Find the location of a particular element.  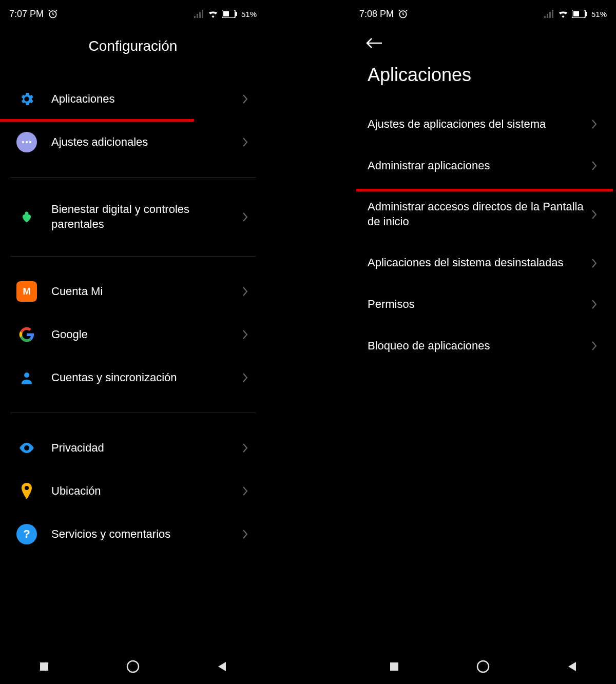

apps-item-sistema-desinstaladas: Aplicaciones del sistema desinstaladas is located at coordinates (483, 263).